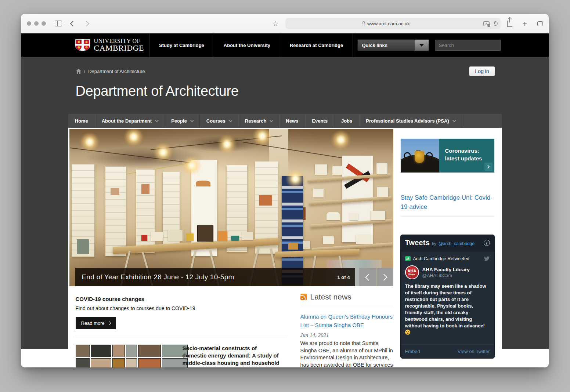 This screenshot has width=570, height=392. Describe the element at coordinates (457, 244) in the screenshot. I see `tweets-handle-link: @arch_cambridge` at that location.